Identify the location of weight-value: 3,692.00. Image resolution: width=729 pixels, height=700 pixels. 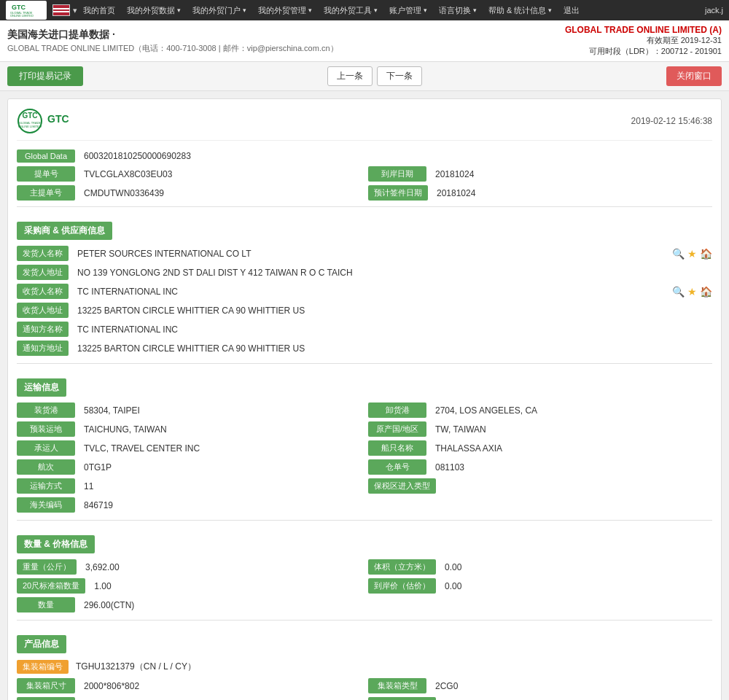
(222, 567).